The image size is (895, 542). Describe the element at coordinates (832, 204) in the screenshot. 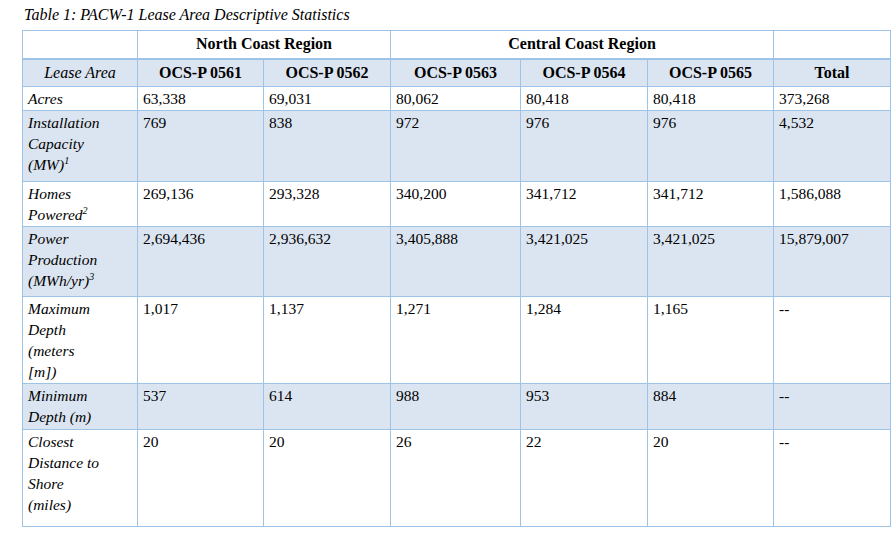

I see `cell-total: 1,586,088` at that location.